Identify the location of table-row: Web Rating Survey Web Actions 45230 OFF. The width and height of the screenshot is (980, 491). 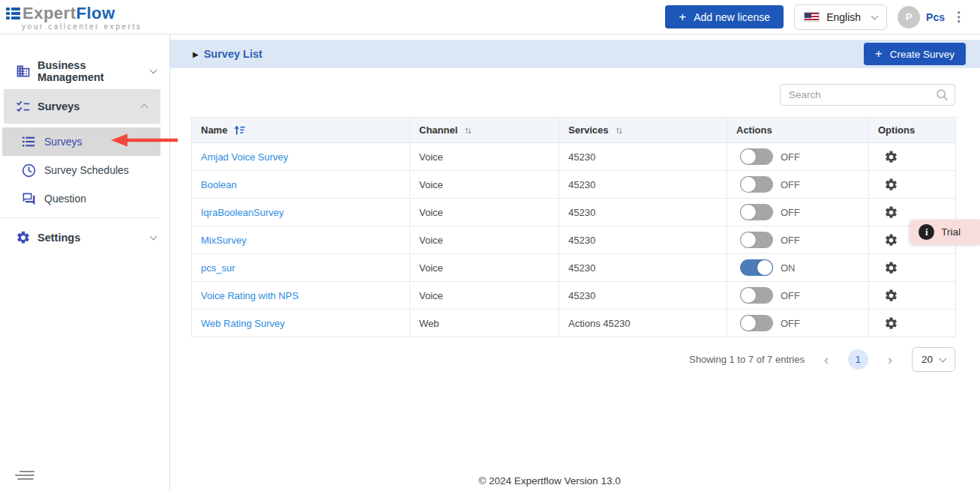
(574, 324).